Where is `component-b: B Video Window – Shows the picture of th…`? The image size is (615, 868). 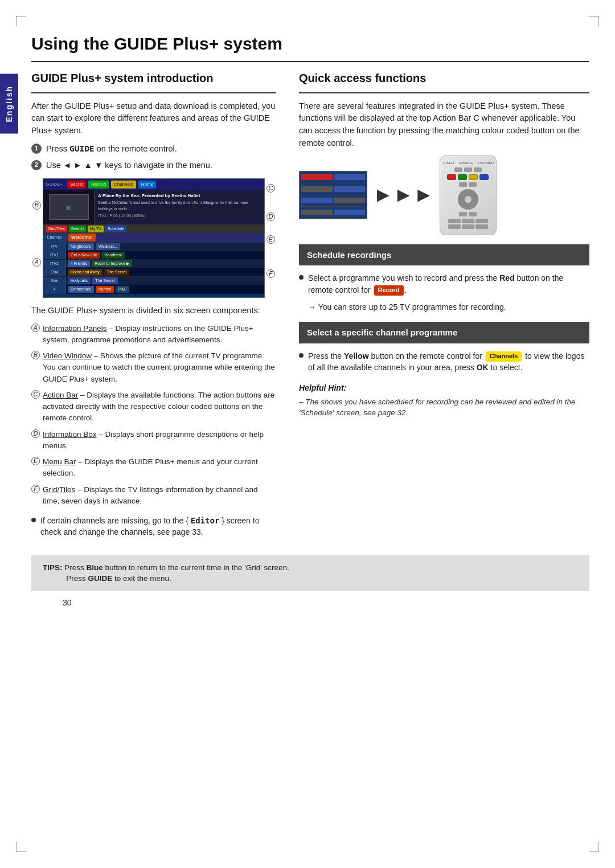 component-b: B Video Window – Shows the picture of th… is located at coordinates (154, 368).